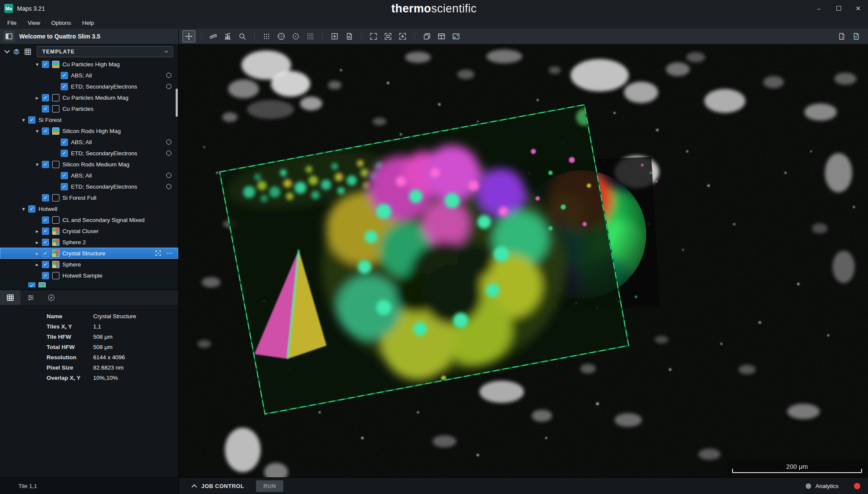  Describe the element at coordinates (34, 23) in the screenshot. I see `menu-view: View` at that location.